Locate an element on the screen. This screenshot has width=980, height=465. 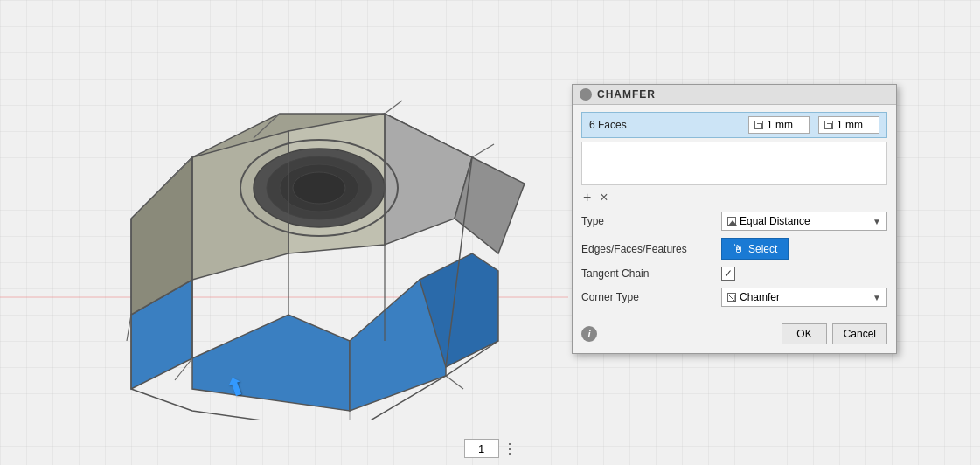
tangent-chain-control: ✓ is located at coordinates (804, 274).